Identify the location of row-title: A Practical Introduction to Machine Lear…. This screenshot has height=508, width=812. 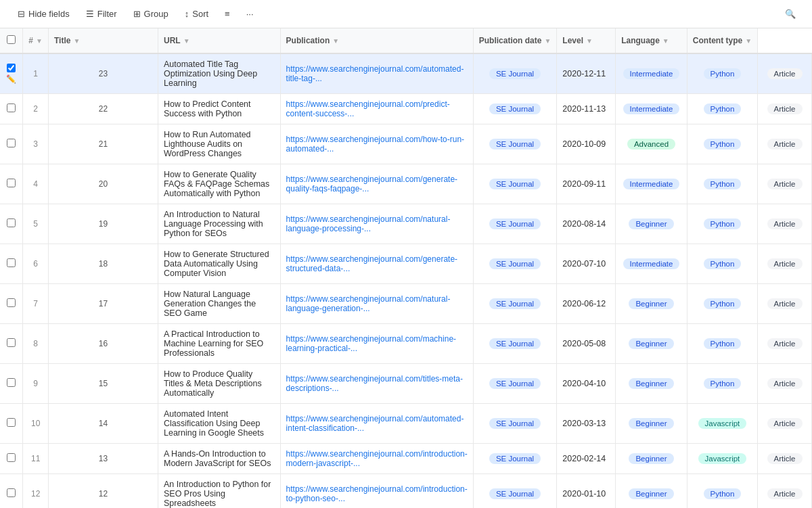
(219, 344).